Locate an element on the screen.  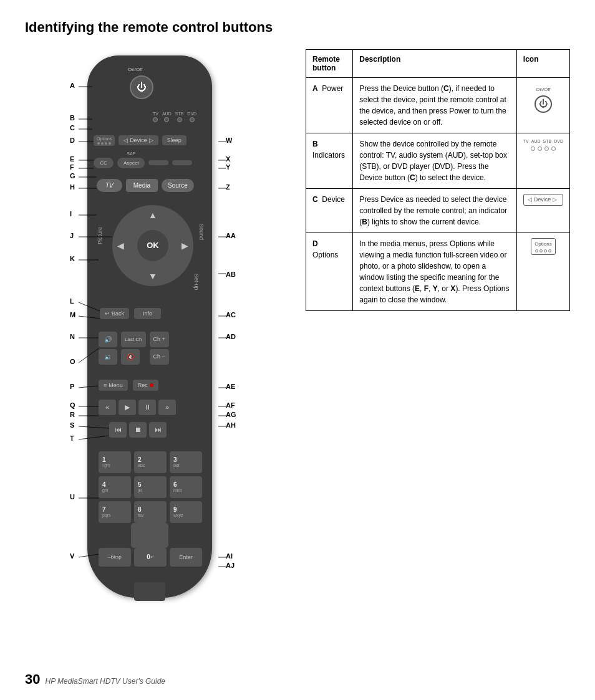
dvd-dot is located at coordinates (192, 120).